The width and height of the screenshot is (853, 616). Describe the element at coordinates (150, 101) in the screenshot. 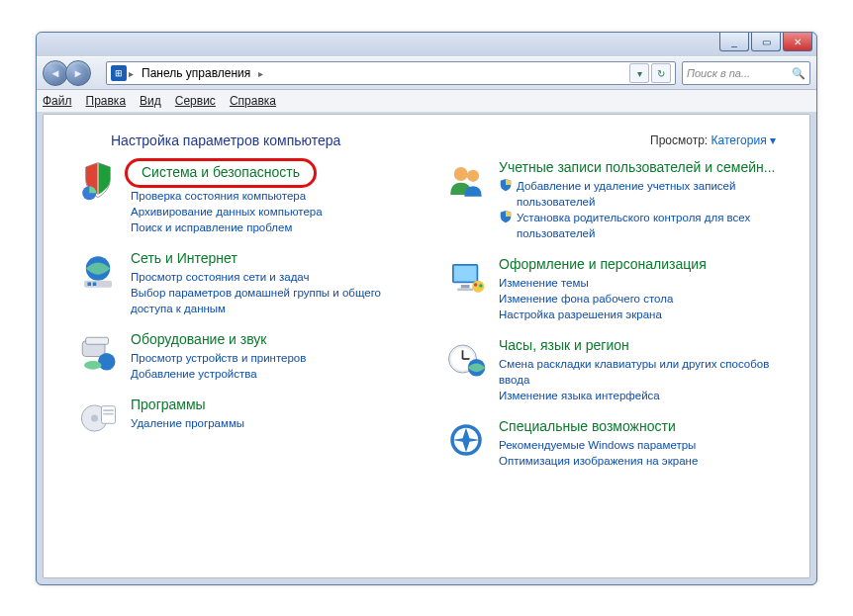

I see `menu-view: Вид` at that location.